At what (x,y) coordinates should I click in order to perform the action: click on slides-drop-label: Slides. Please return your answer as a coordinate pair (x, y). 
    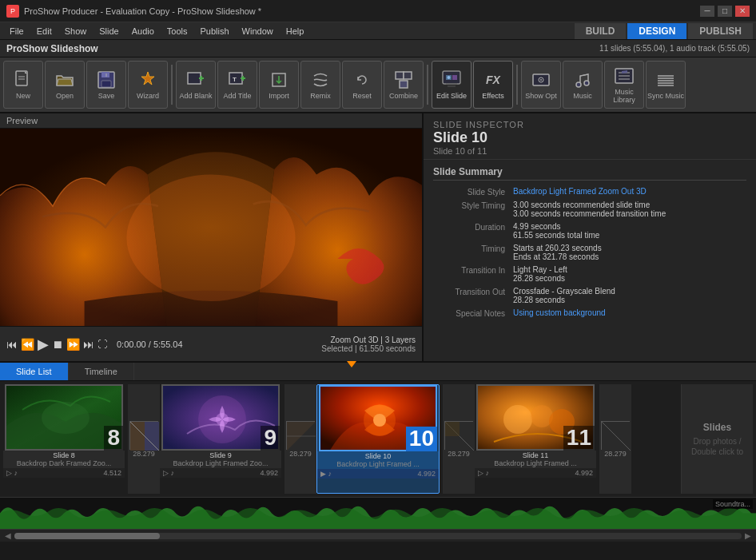
    Looking at the image, I should click on (718, 427).